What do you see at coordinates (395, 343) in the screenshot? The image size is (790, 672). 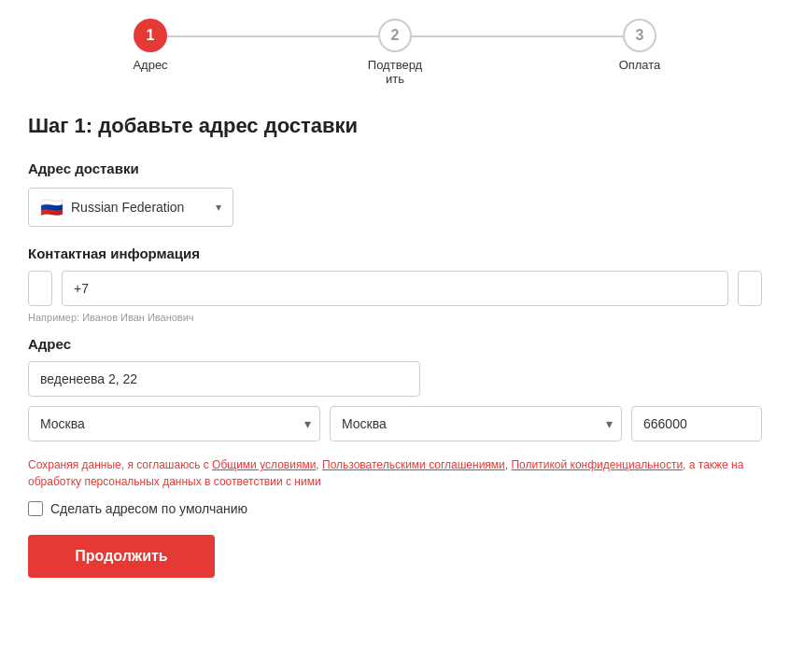 I see `address-section-label: Адрес` at bounding box center [395, 343].